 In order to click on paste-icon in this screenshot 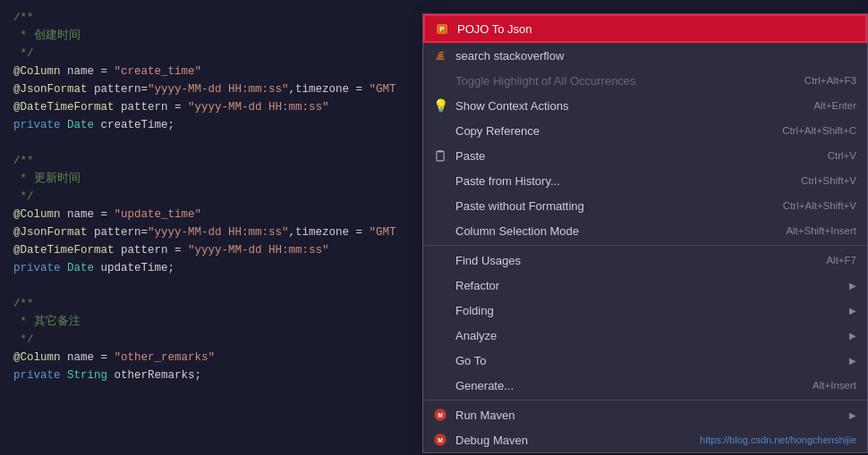, I will do `click(440, 156)`.